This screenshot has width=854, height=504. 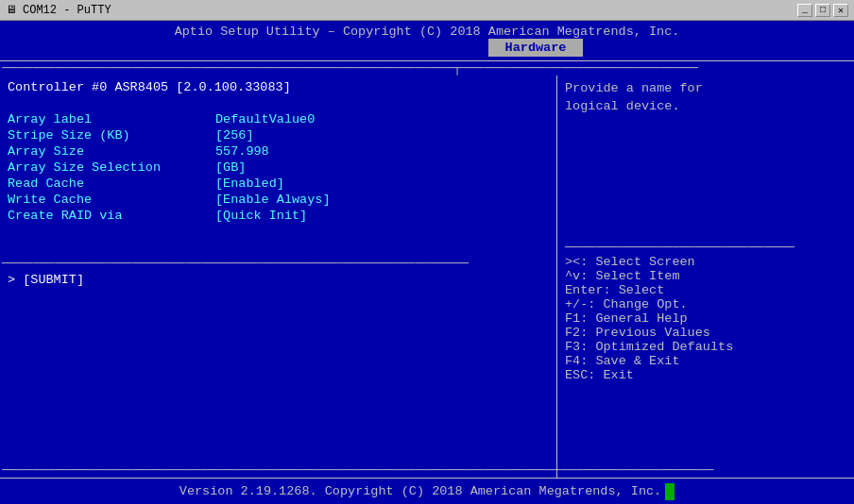 What do you see at coordinates (278, 119) in the screenshot?
I see `array-label-item: Array label DefaultValue0` at bounding box center [278, 119].